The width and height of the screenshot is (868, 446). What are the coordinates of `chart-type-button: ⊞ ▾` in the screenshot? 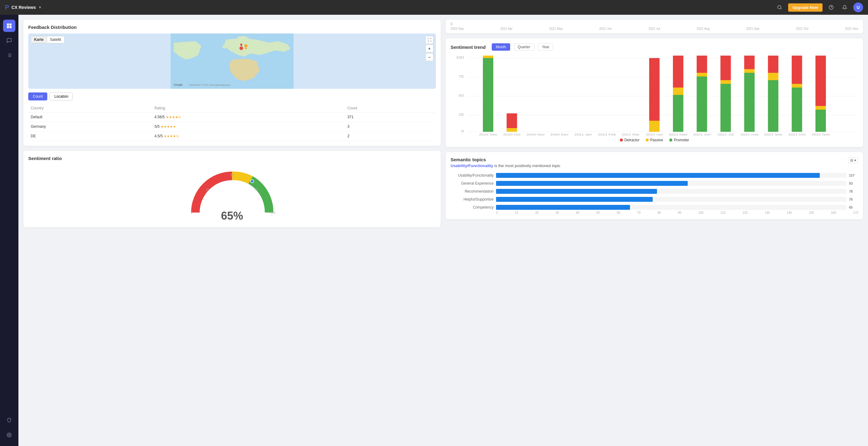 It's located at (853, 160).